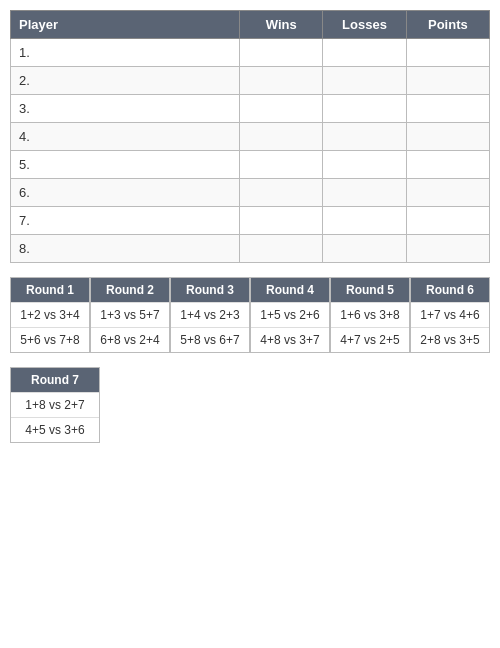  I want to click on round-block-4: Round 41+5 vs 2+64+8 vs 3+7, so click(290, 315).